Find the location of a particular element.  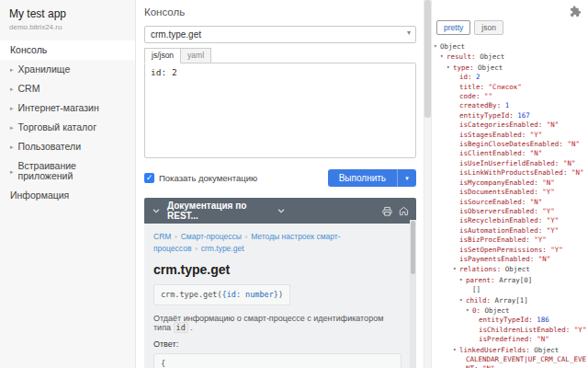

json-tree-node: title: "Список" is located at coordinates (511, 87).